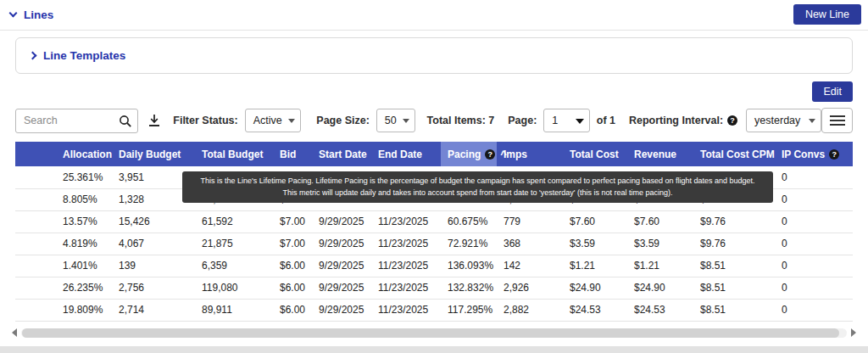 The width and height of the screenshot is (868, 353). Describe the element at coordinates (595, 154) in the screenshot. I see `col-total-cost: Total Cost` at that location.